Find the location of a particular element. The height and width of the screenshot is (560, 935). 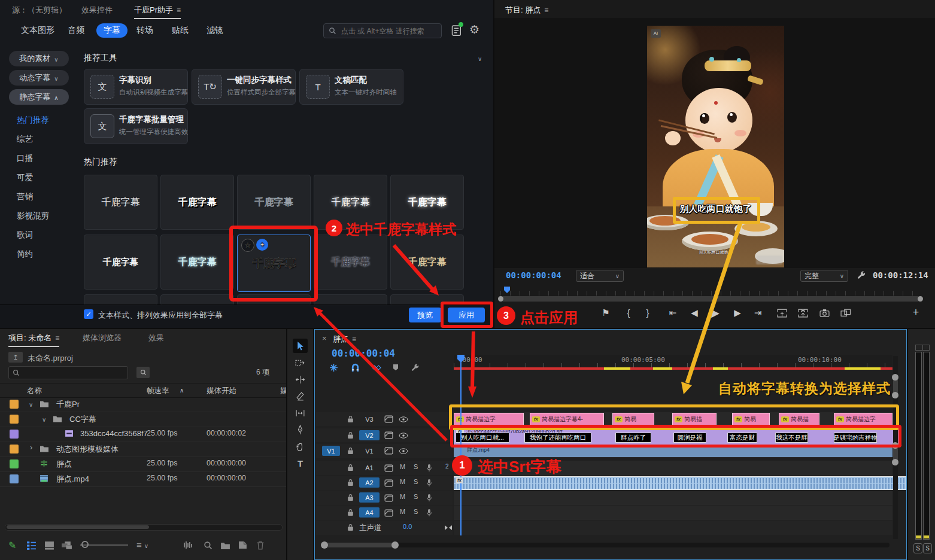

project-row-cc-subtitles-bin: CC字幕 is located at coordinates (143, 419).